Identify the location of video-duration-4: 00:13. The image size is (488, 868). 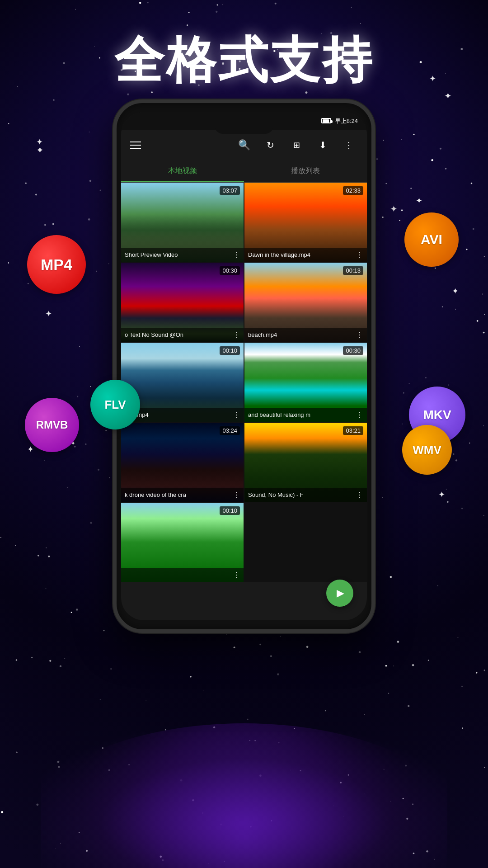
(353, 270).